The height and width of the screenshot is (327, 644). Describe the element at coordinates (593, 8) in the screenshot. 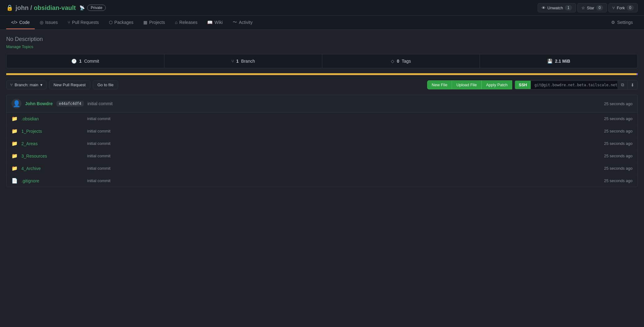

I see `star-button: ☆ Star 0` at that location.